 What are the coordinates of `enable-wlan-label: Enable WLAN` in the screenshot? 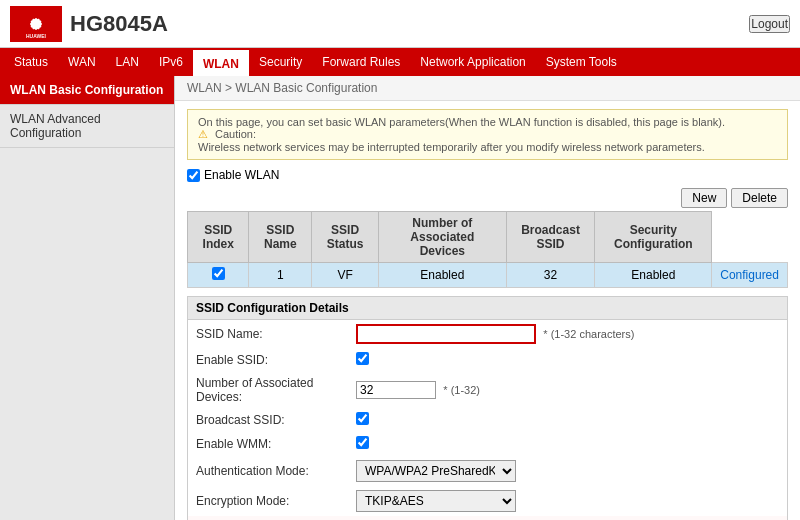 It's located at (242, 175).